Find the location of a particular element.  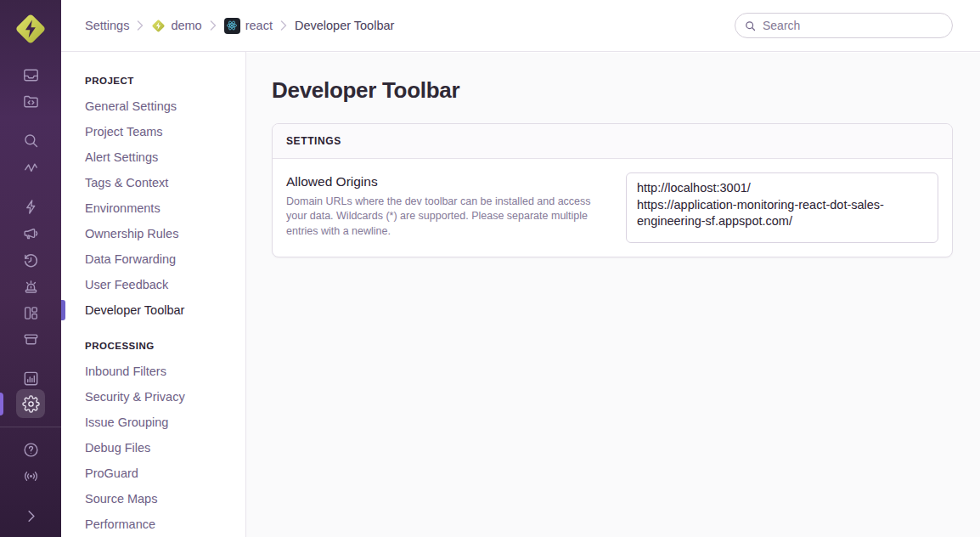

archive-box-icon is located at coordinates (31, 340).